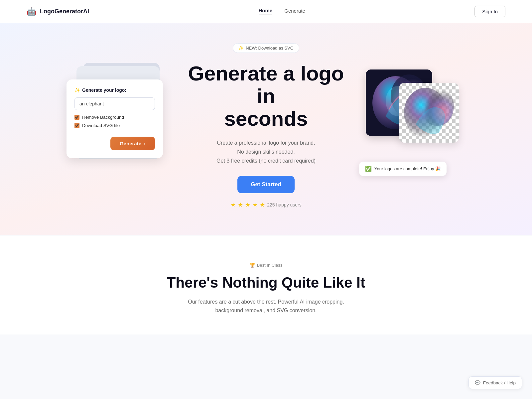 This screenshot has height=399, width=532. I want to click on signin-button: Sign In, so click(490, 11).